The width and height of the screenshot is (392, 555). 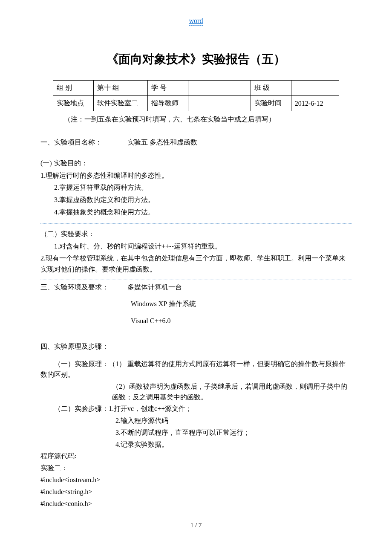 I want to click on subsection-a-title: (一) 实验目的：, so click(x=196, y=163).